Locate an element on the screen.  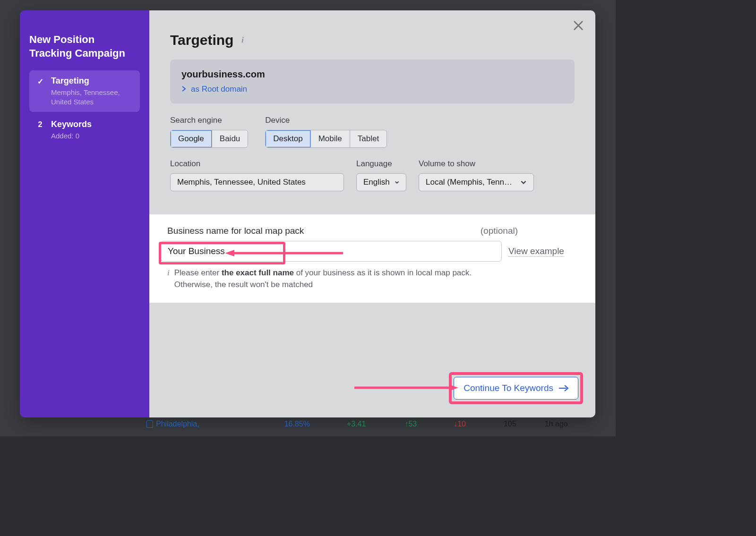
field-label: Device is located at coordinates (326, 120).